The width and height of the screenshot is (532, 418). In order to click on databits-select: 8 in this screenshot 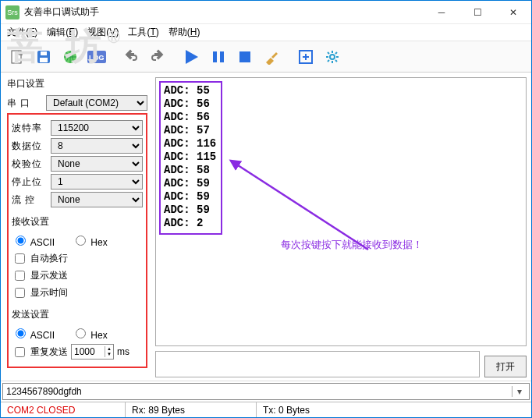, I will do `click(97, 146)`.